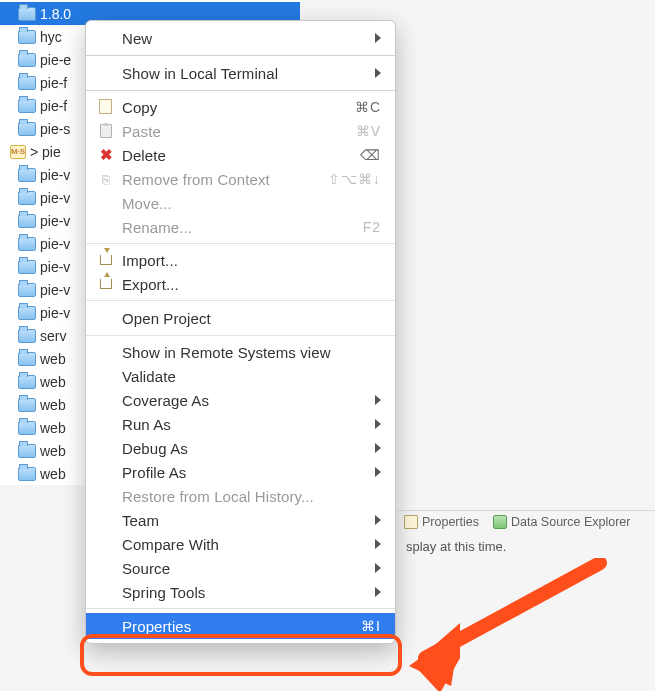 The height and width of the screenshot is (691, 655). I want to click on menu-separator, so click(240, 336).